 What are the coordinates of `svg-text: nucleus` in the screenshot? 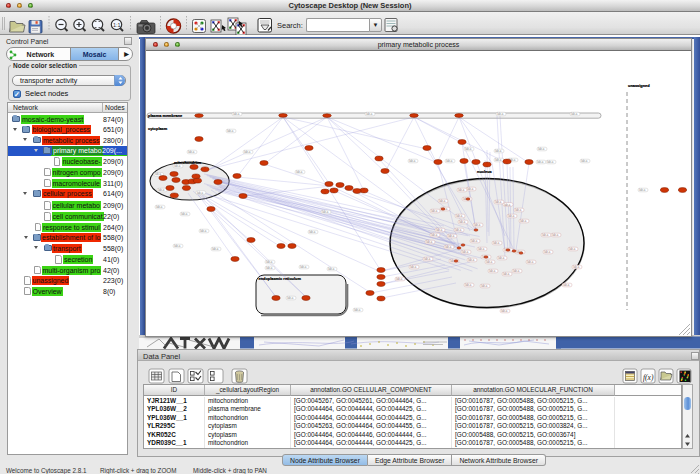 It's located at (484, 172).